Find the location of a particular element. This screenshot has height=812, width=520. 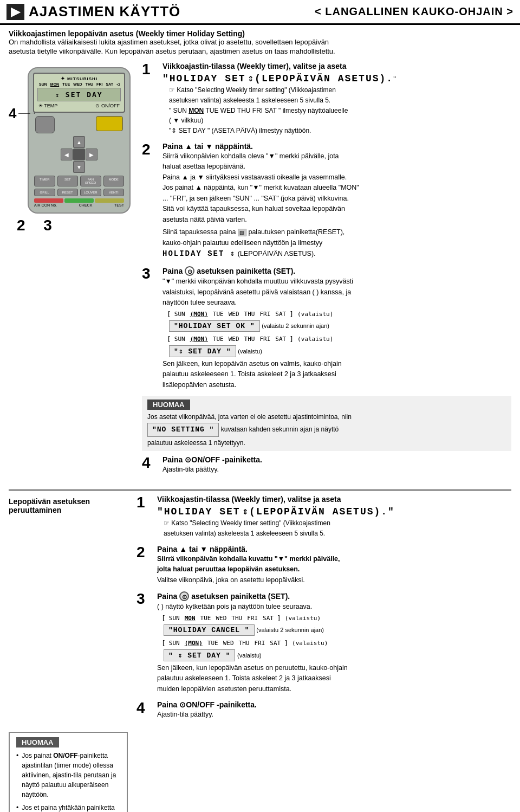

btn-reset: RESET is located at coordinates (68, 192).